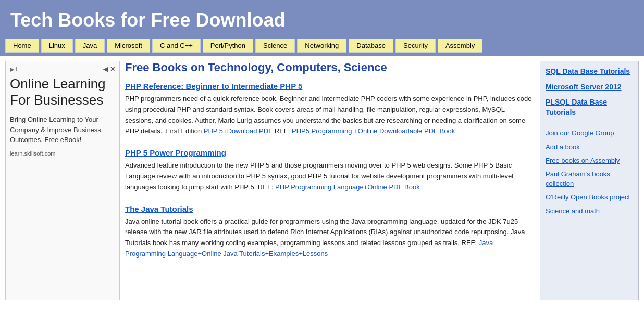 The image size is (644, 333). What do you see at coordinates (105, 69) in the screenshot?
I see `ad-back-icon: ◀` at bounding box center [105, 69].